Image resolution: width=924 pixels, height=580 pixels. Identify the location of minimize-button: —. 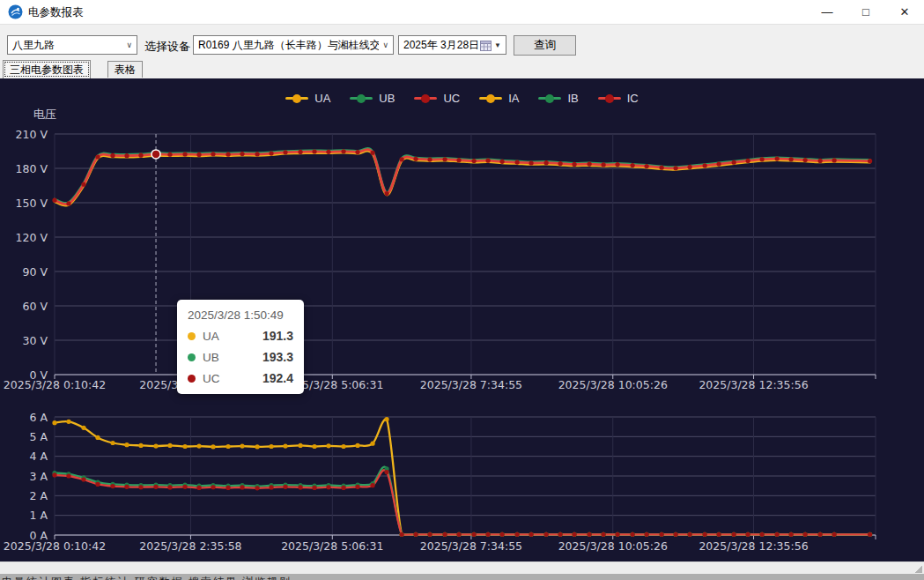
(827, 12).